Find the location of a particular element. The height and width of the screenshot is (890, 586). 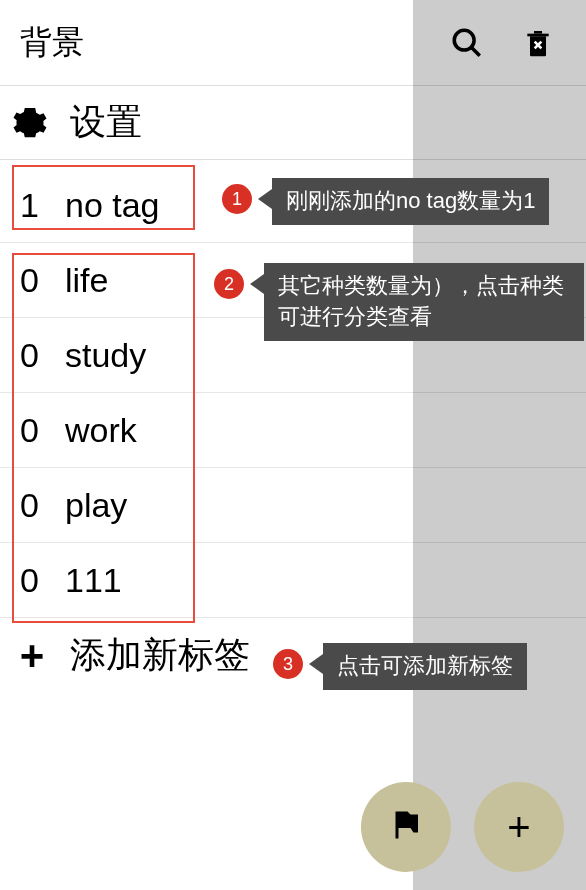

tag-name: study is located at coordinates (106, 356).